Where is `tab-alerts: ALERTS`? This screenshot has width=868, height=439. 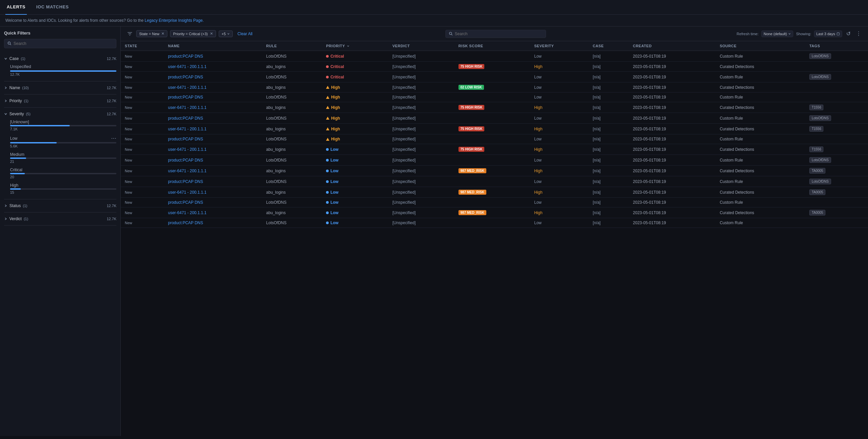
tab-alerts: ALERTS is located at coordinates (16, 7).